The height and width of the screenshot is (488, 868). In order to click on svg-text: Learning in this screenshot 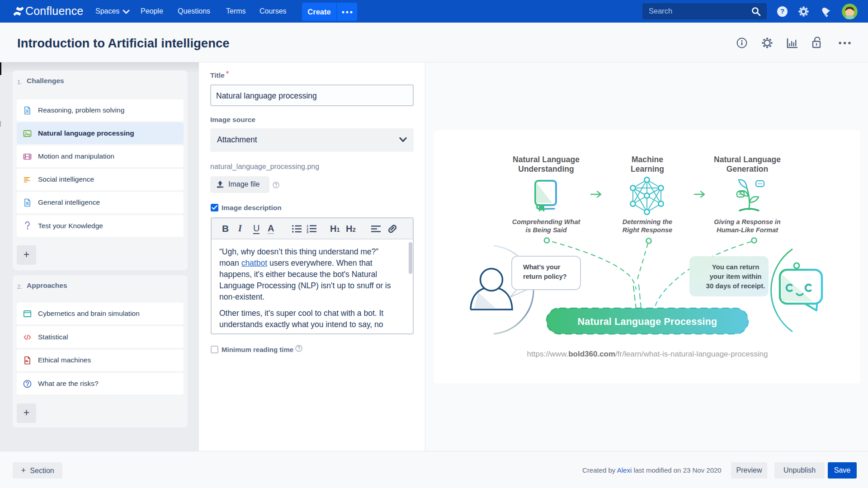, I will do `click(647, 169)`.